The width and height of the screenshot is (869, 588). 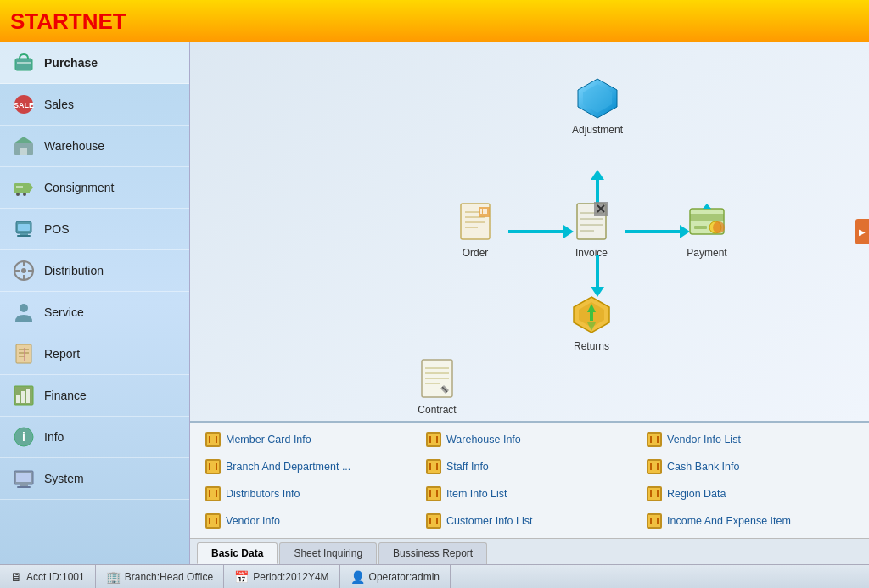 I want to click on sidebar-label-pos: POS, so click(x=57, y=229).